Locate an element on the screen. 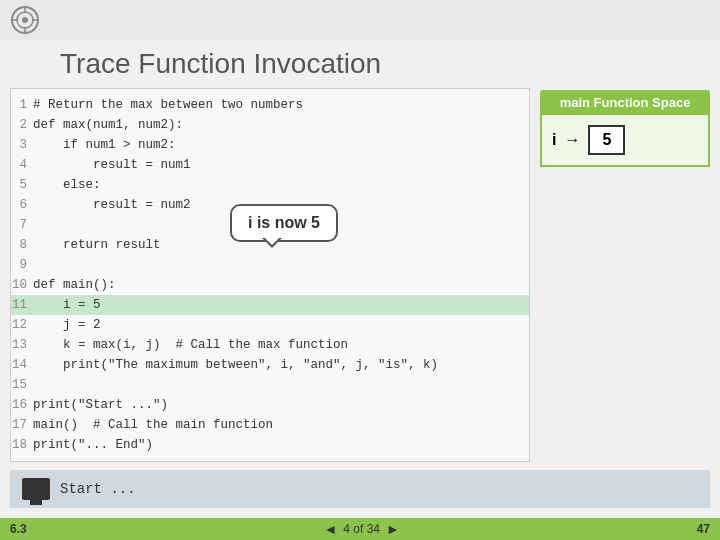 The width and height of the screenshot is (720, 540). code-line: 4 result = num1 is located at coordinates (270, 165).